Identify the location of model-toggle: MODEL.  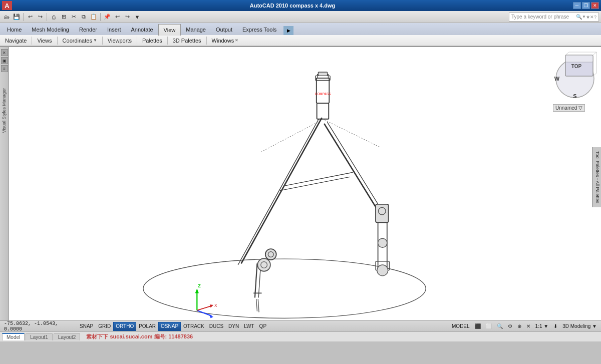
(461, 326).